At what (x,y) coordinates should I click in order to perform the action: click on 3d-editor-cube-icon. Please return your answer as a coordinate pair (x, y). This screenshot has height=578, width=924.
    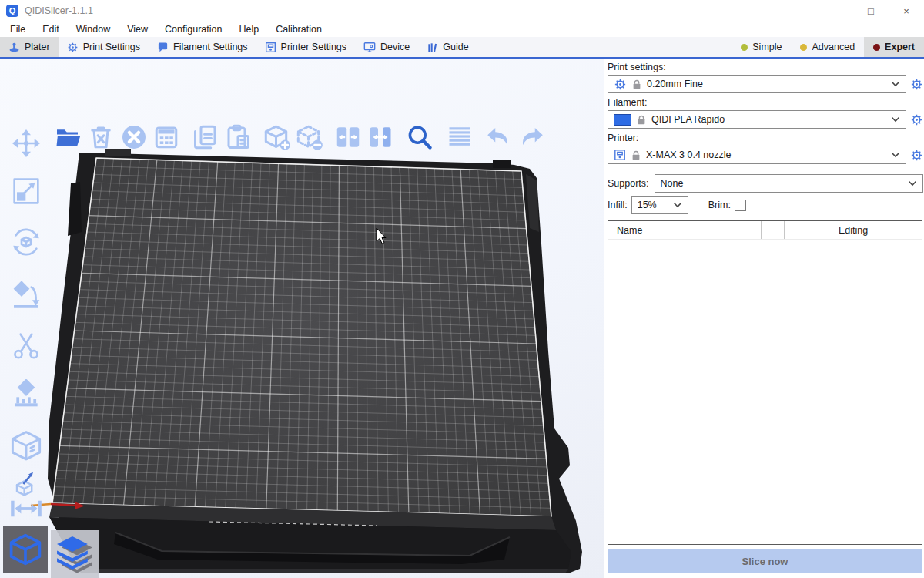
    Looking at the image, I should click on (25, 549).